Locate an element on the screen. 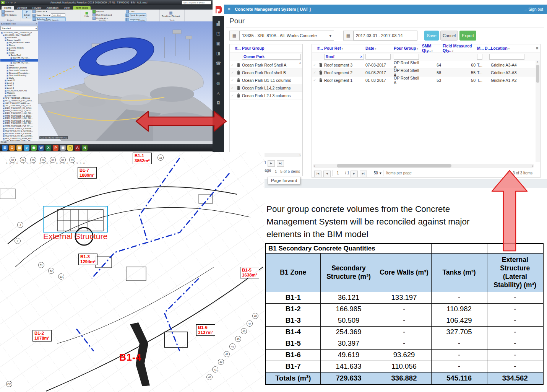 Image resolution: width=547 pixels, height=392 pixels. links-button: Links is located at coordinates (136, 11).